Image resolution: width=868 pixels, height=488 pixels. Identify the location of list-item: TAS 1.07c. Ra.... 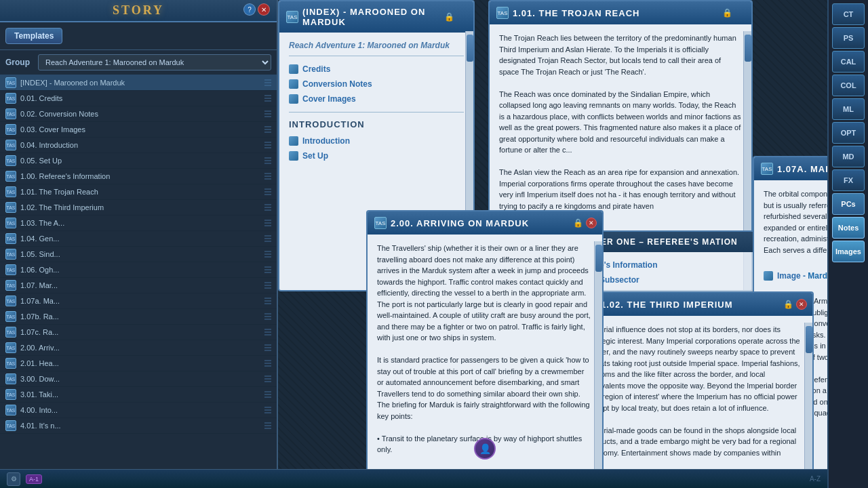
(138, 332).